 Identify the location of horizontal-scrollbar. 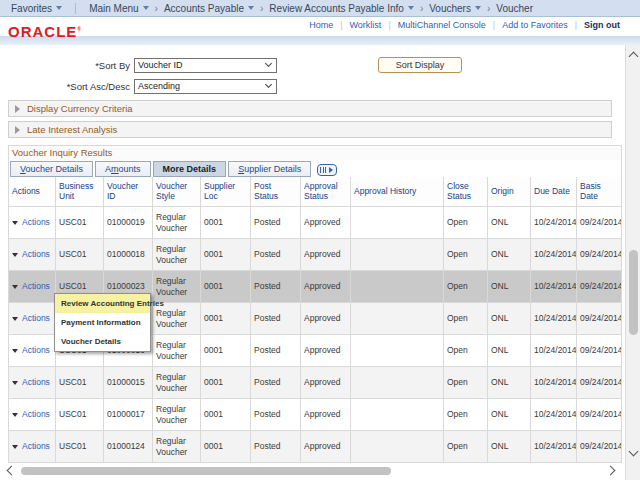
(311, 470).